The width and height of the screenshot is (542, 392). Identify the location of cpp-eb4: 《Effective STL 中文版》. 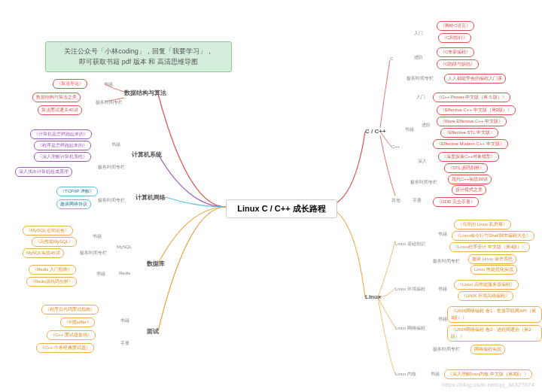
(470, 132).